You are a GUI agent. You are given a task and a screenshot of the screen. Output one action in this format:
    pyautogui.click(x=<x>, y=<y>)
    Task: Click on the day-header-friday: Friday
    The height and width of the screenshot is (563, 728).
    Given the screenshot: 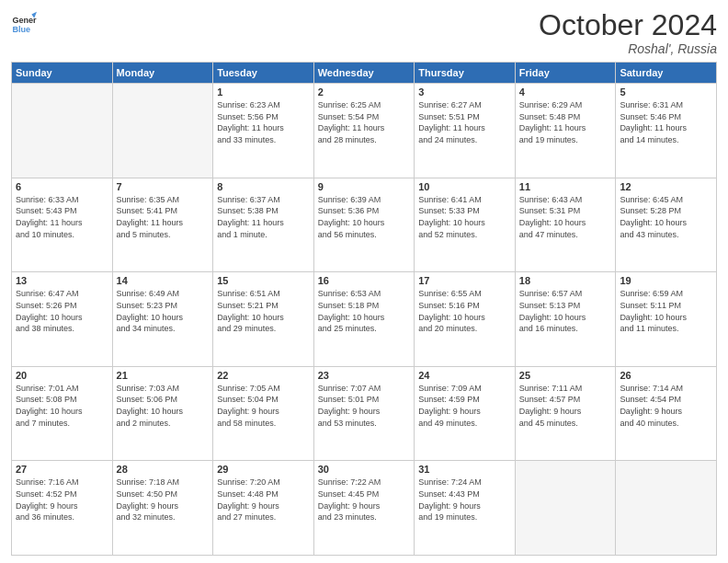 What is the action you would take?
    pyautogui.click(x=565, y=74)
    